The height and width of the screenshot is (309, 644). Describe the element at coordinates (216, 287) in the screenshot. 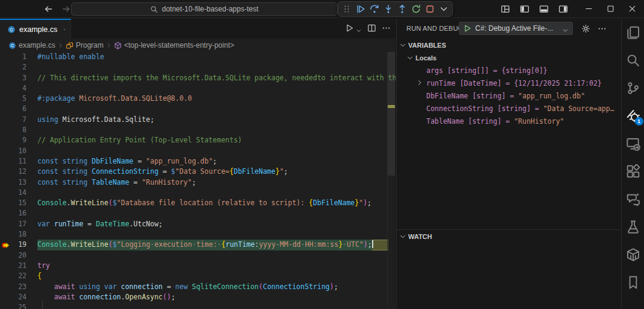

I see `code-line-text: await using var connection = new SqliteC…` at that location.